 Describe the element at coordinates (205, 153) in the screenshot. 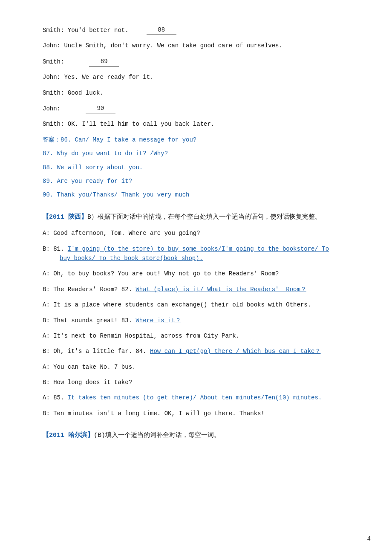

I see `answer-87: 87. Why do you want to do it? /Why?` at that location.